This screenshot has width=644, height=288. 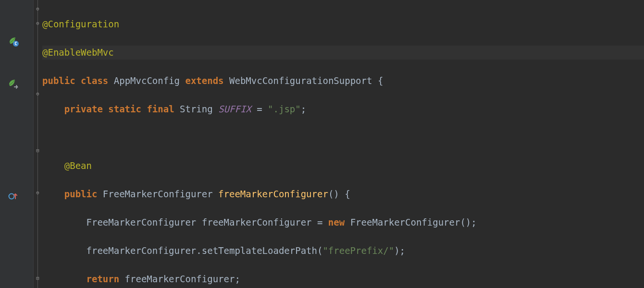 What do you see at coordinates (81, 24) in the screenshot?
I see `annotation: @Configuration` at bounding box center [81, 24].